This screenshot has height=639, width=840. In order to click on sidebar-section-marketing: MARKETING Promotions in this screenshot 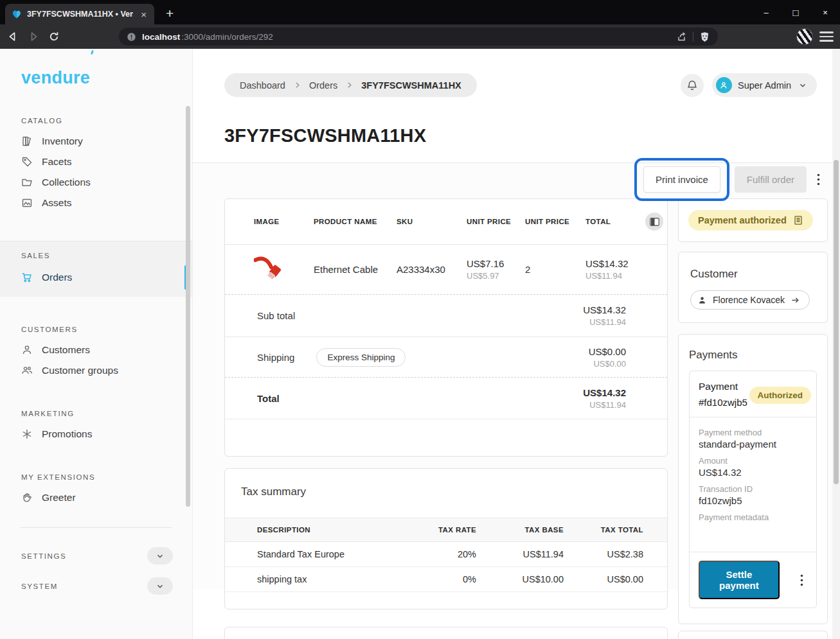, I will do `click(96, 427)`.